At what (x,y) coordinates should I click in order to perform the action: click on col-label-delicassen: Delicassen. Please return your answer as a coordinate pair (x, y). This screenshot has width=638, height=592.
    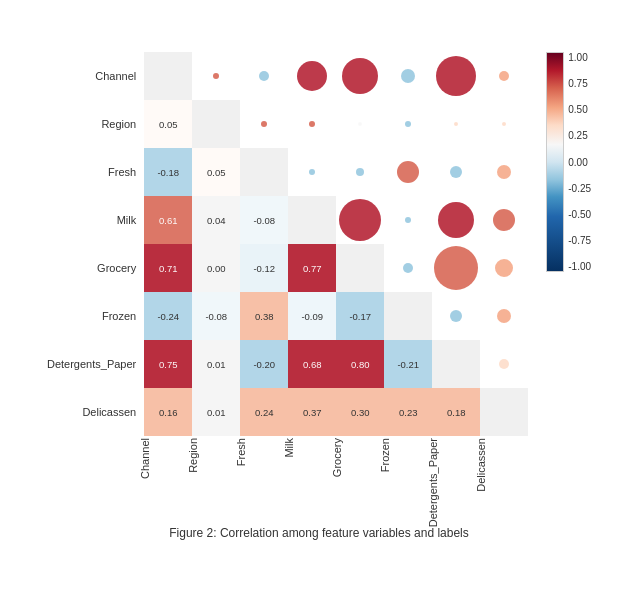
    Looking at the image, I should click on (481, 465).